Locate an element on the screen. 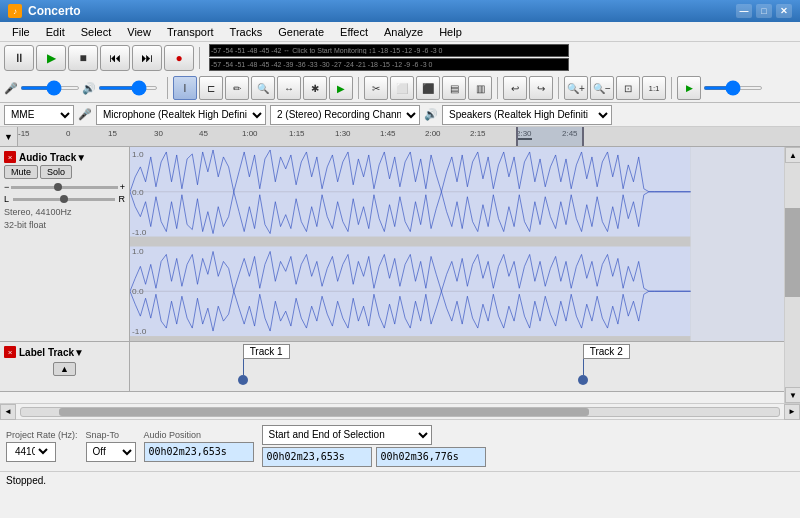  zoom-fit-button: ⊡ is located at coordinates (628, 88).